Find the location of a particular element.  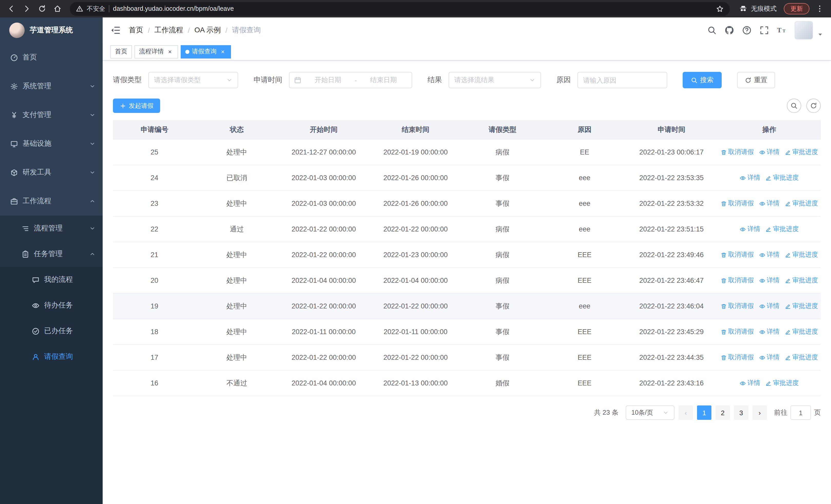

sidebar-item-payment-management: 支付管理 is located at coordinates (51, 115).